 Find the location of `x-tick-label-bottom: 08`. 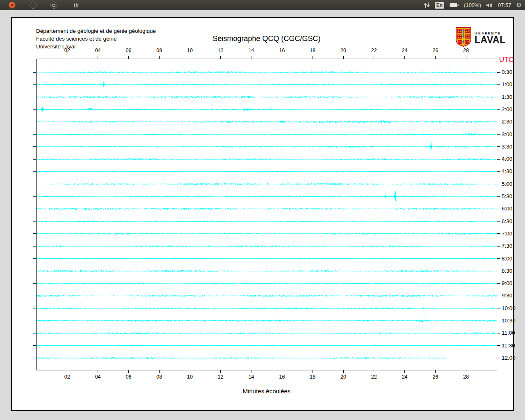

x-tick-label-bottom: 08 is located at coordinates (159, 377).